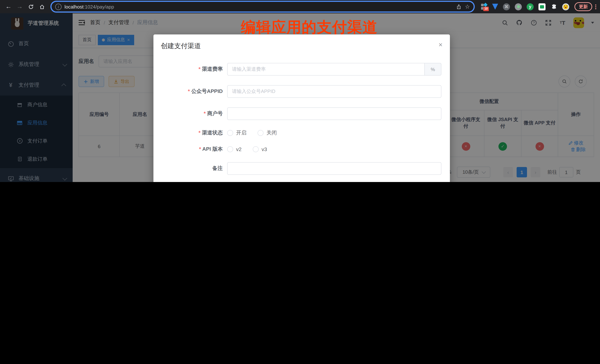 The height and width of the screenshot is (364, 600). Describe the element at coordinates (566, 7) in the screenshot. I see `profile-avatar-icon` at that location.